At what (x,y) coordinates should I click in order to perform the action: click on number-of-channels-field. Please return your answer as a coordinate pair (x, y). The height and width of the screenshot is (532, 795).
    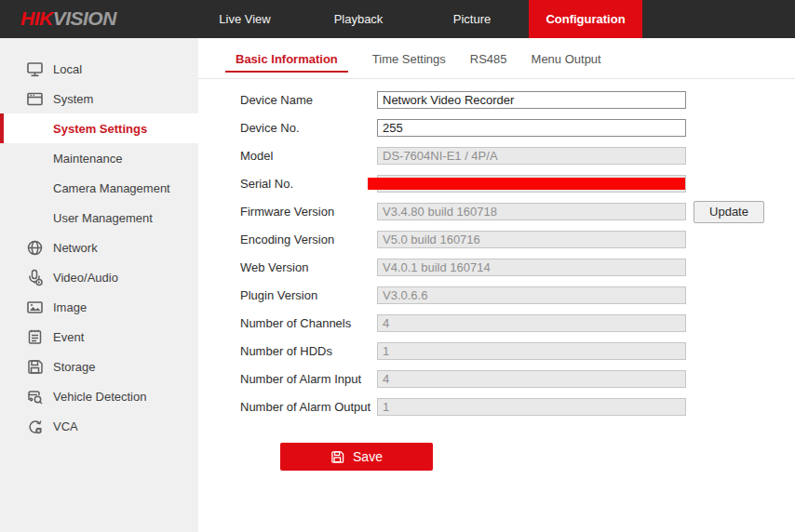
    Looking at the image, I should click on (532, 324).